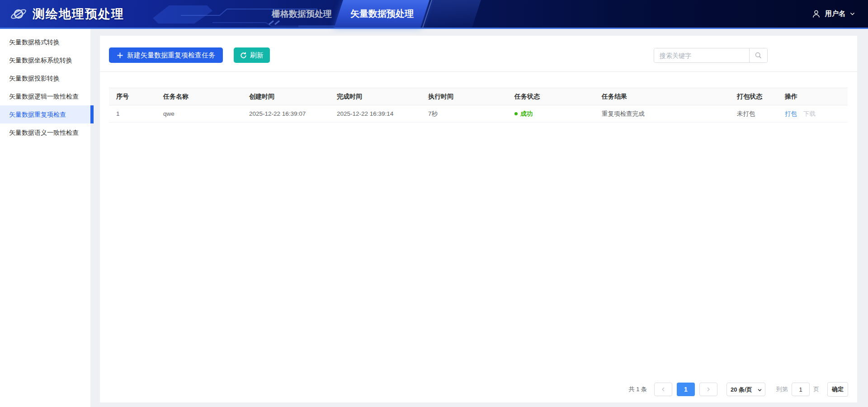 The width and height of the screenshot is (868, 407). I want to click on package-action-link: 打包, so click(791, 114).